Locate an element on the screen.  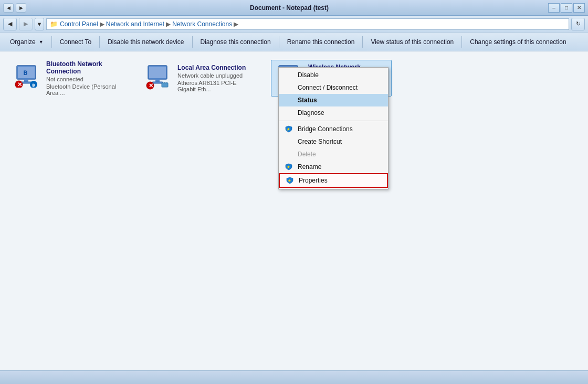
organize-arrow-icon: ▼ is located at coordinates (41, 42).